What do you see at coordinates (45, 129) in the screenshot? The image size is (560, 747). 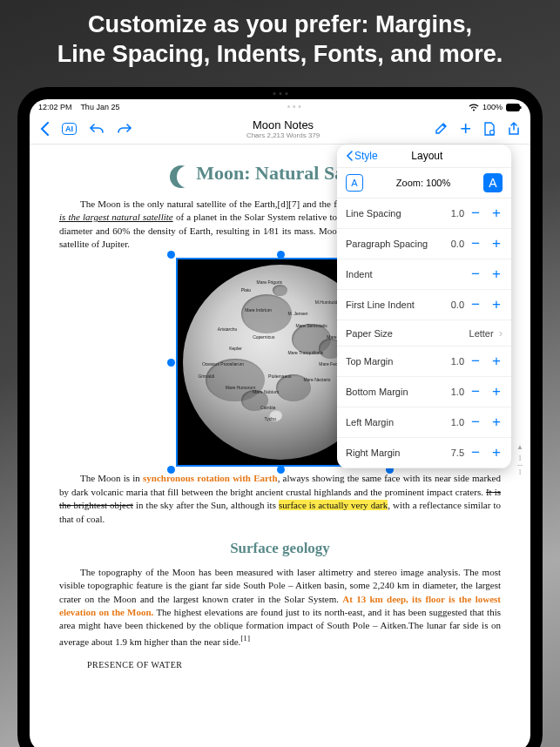 I see `back-button` at bounding box center [45, 129].